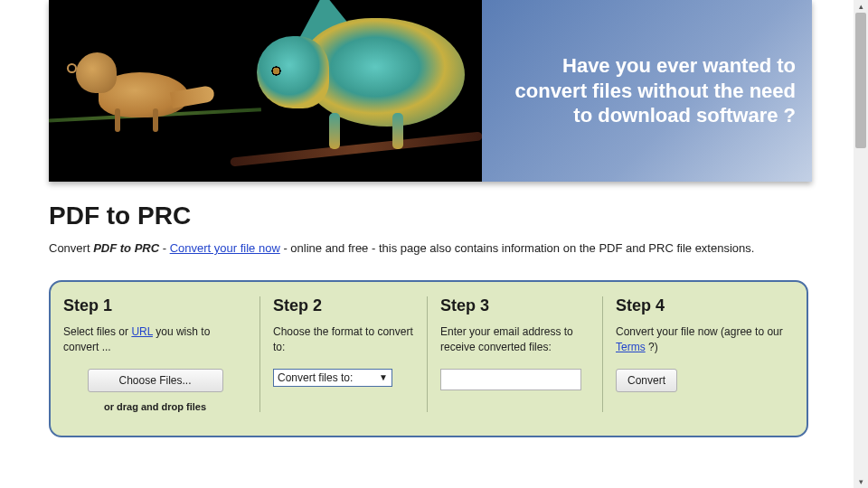 The height and width of the screenshot is (488, 868). Describe the element at coordinates (71, 248) in the screenshot. I see `intro-prefix: Convert` at that location.